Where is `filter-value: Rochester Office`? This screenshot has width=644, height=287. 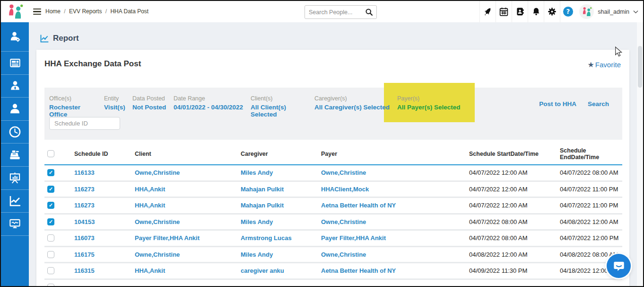
filter-value: Rochester Office is located at coordinates (75, 111).